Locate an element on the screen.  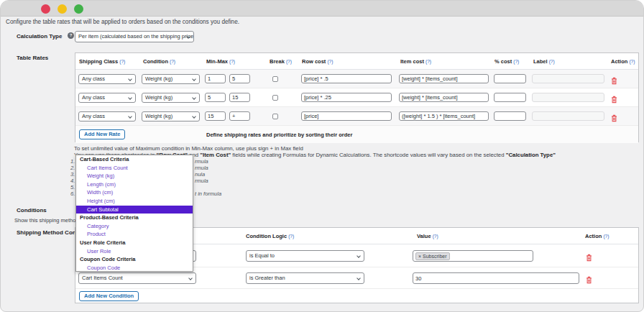
list-fragment: nula is located at coordinates (200, 174).